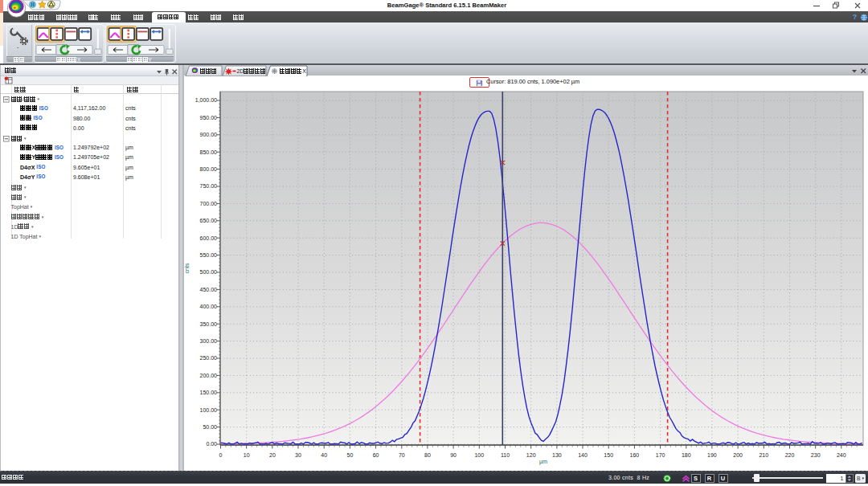 The height and width of the screenshot is (486, 868). I want to click on svg-text: 100.00, so click(209, 410).